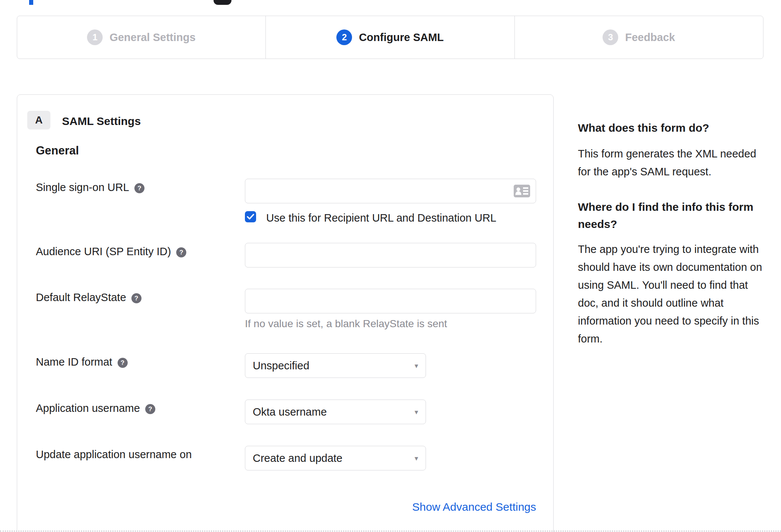 This screenshot has width=781, height=532. I want to click on sidebar-question-1: What does this form do?, so click(674, 128).